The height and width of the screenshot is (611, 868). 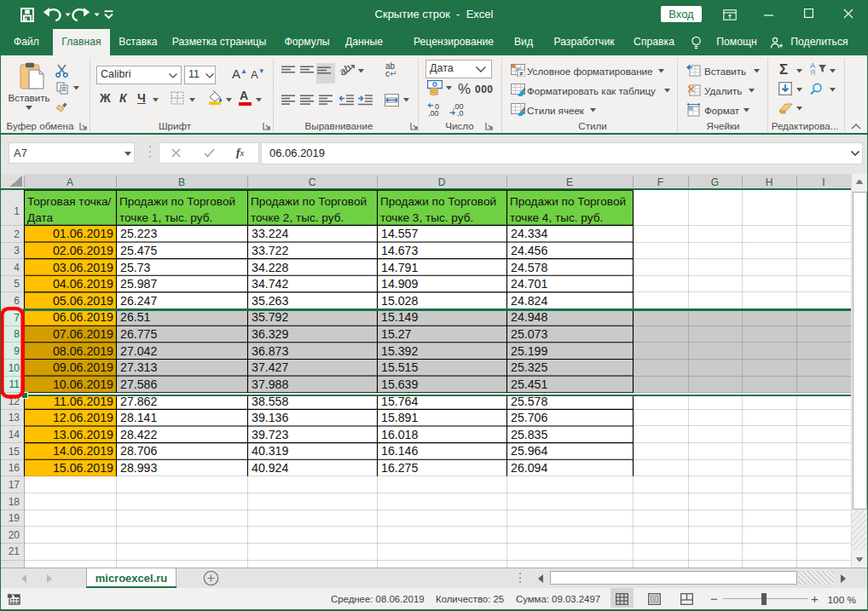 I want to click on svg-text: G, so click(x=715, y=182).